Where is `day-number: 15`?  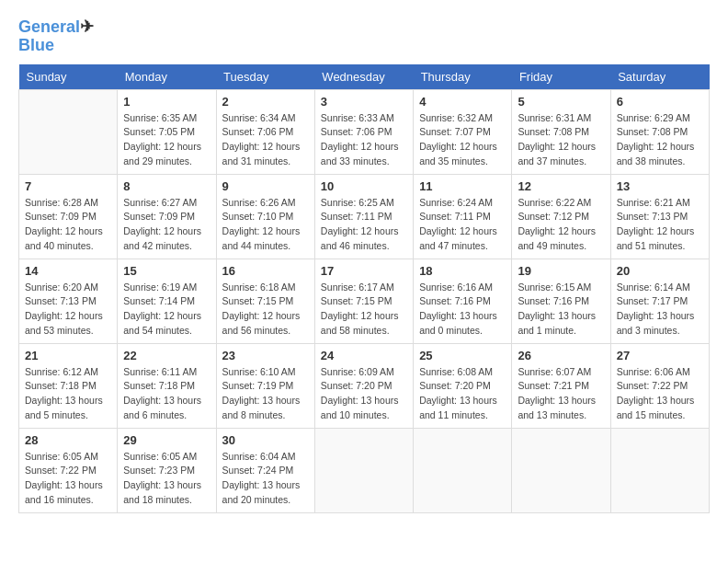
day-number: 15 is located at coordinates (166, 270).